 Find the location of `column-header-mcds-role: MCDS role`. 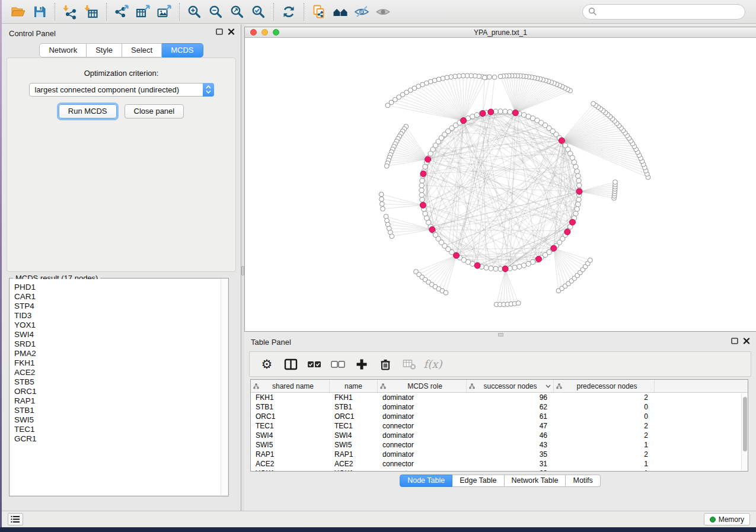

column-header-mcds-role: MCDS role is located at coordinates (422, 386).